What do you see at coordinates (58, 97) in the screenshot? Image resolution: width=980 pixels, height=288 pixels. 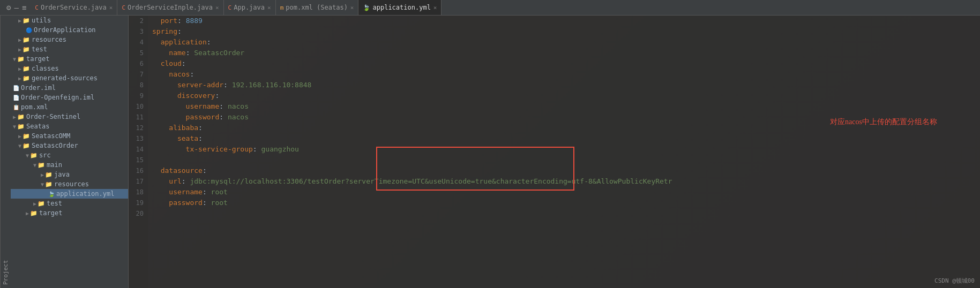 I see `tree-label: Order-Openfeign.iml` at bounding box center [58, 97].